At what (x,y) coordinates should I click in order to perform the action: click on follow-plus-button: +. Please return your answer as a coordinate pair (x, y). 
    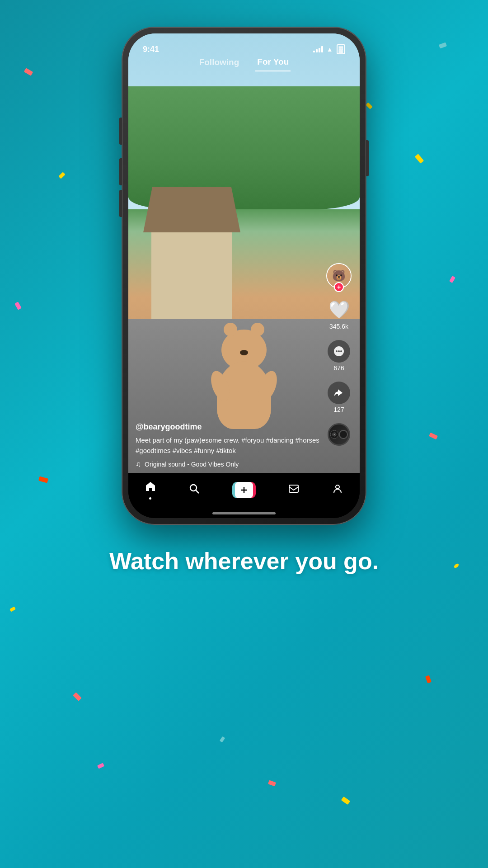
    Looking at the image, I should click on (339, 287).